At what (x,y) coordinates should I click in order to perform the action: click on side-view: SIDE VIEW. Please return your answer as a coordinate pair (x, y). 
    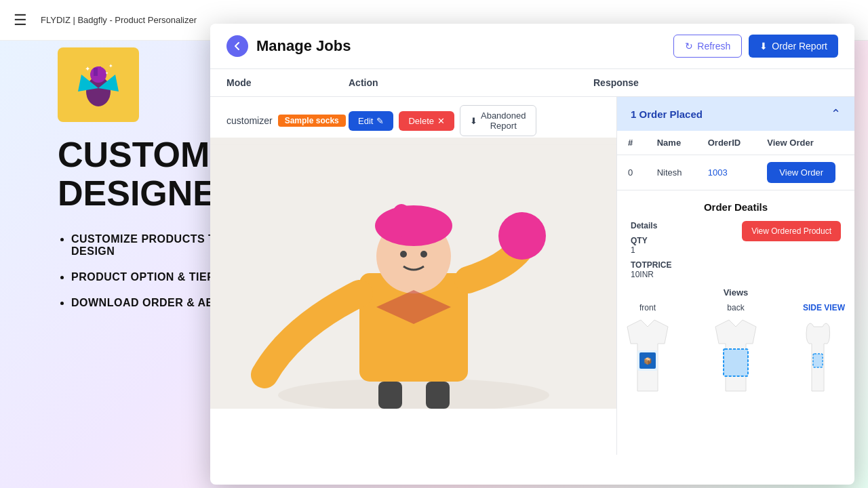
    Looking at the image, I should click on (822, 350).